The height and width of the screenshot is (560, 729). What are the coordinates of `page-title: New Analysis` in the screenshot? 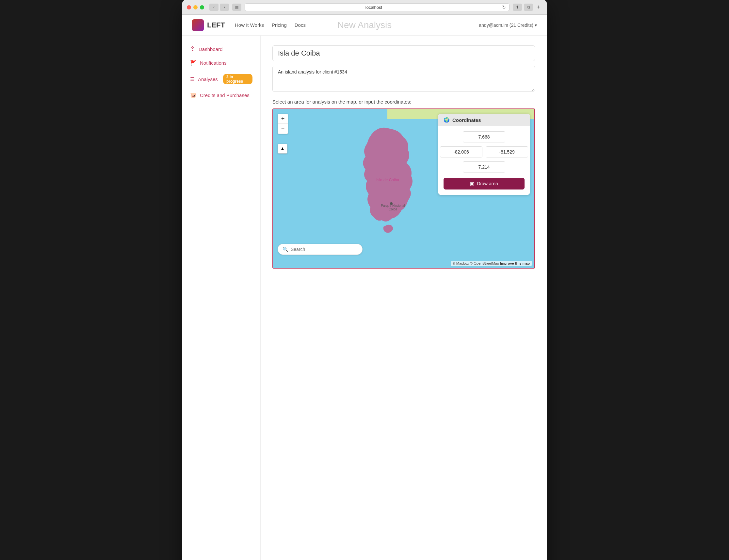 It's located at (364, 25).